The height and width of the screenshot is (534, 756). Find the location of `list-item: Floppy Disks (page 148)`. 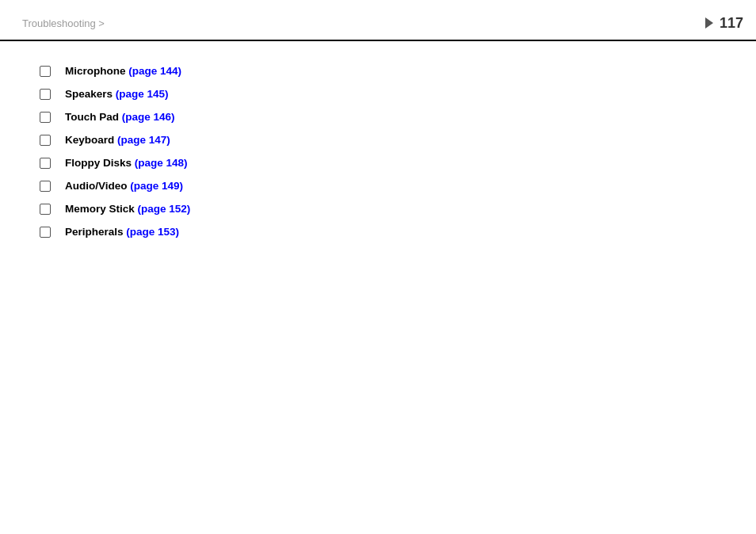

list-item: Floppy Disks (page 148) is located at coordinates (382, 163).